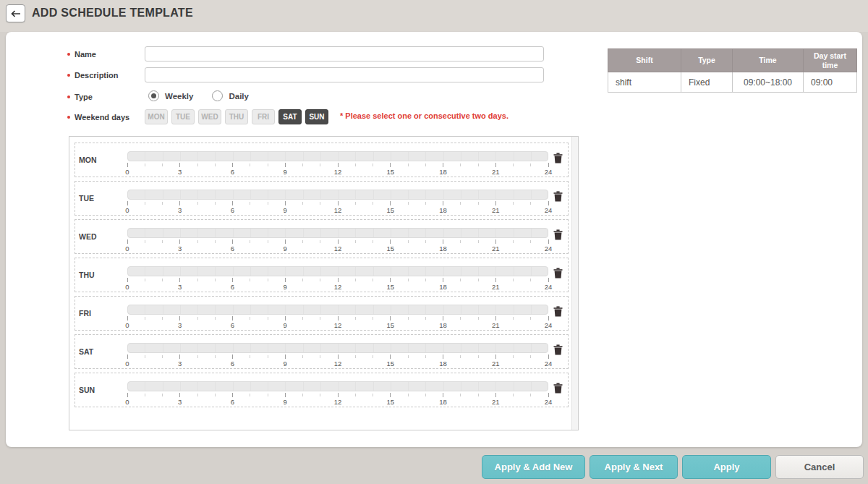 The image size is (868, 484). Describe the element at coordinates (726, 467) in the screenshot. I see `apply-button: Apply` at that location.